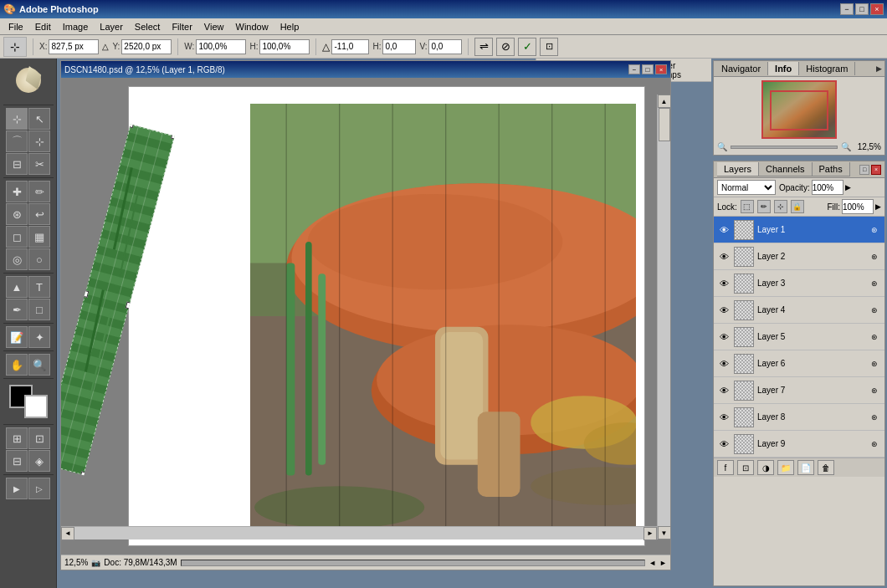 The height and width of the screenshot is (588, 887). What do you see at coordinates (799, 310) in the screenshot?
I see `layer-row: 👁 Layer 4 ⊛` at bounding box center [799, 310].